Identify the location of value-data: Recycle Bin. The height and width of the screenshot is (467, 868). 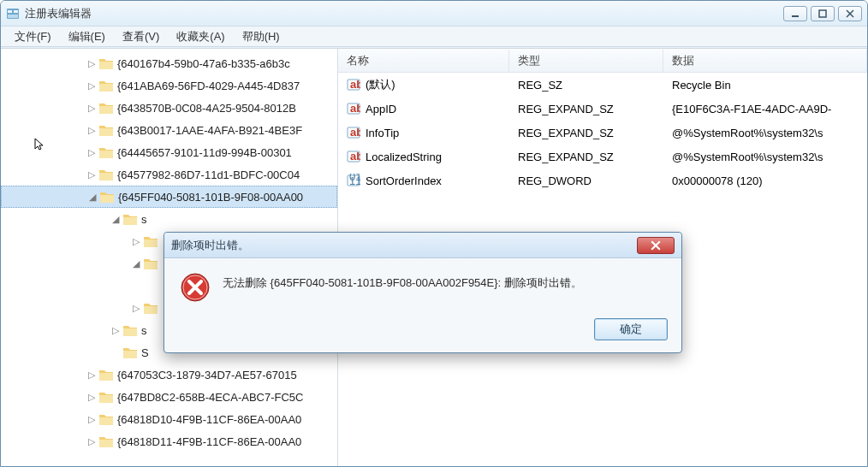
(765, 86).